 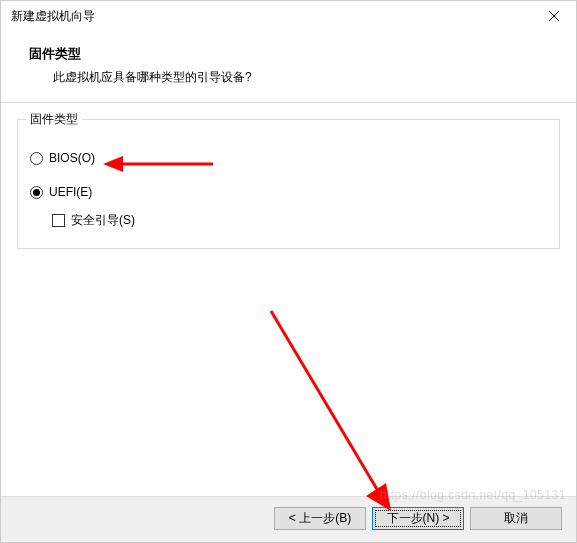 I want to click on radio-bios-label: BIOS(O), so click(x=72, y=158).